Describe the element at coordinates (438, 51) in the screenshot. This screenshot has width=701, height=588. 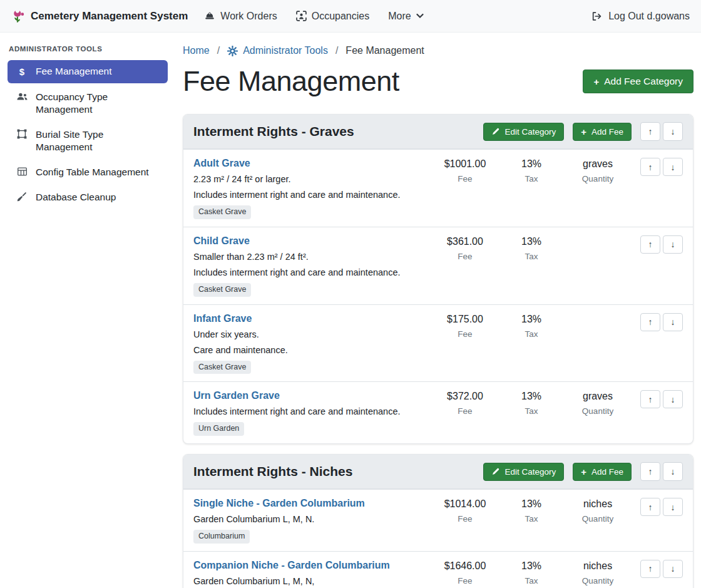
I see `breadcrumb: Home / Administrator Tools` at that location.